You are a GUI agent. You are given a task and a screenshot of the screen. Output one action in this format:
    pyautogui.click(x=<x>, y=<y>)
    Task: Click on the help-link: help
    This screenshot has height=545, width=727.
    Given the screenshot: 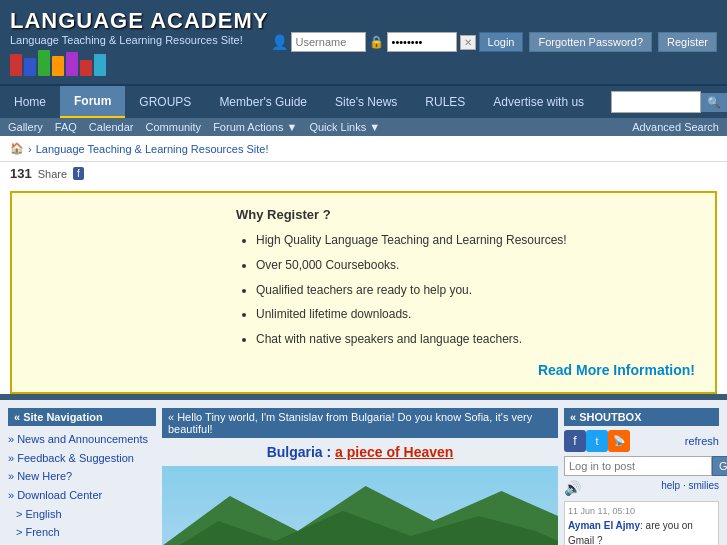 What is the action you would take?
    pyautogui.click(x=670, y=486)
    